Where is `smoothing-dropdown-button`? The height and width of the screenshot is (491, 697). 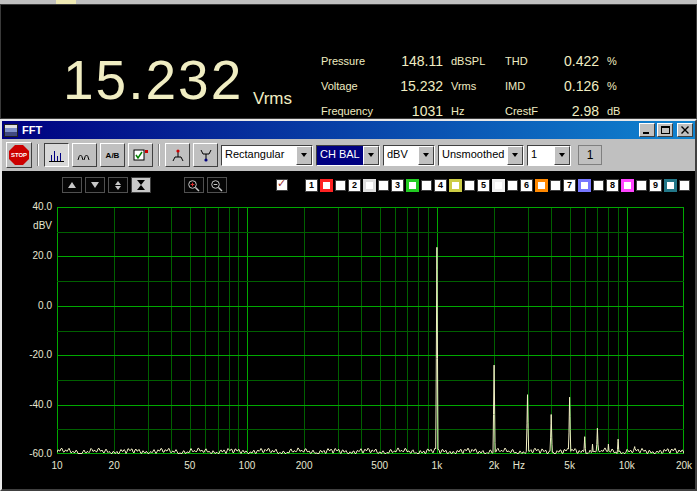 smoothing-dropdown-button is located at coordinates (515, 156).